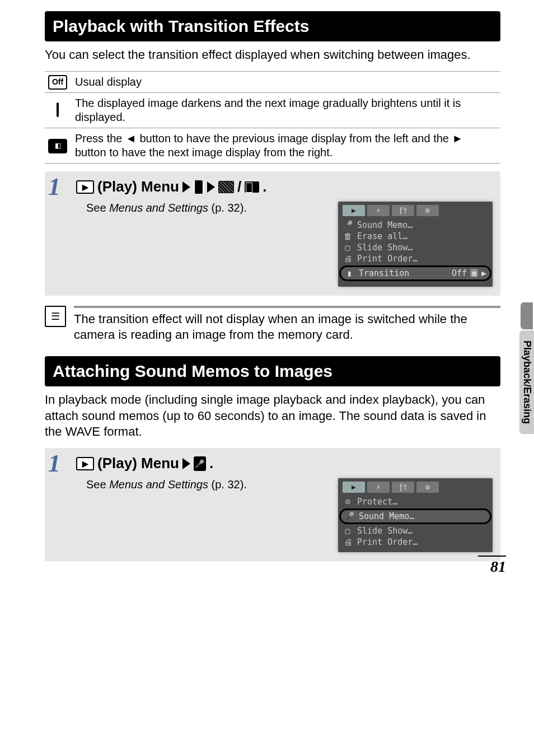  Describe the element at coordinates (273, 505) in the screenshot. I see `step-box-2: 1 ▶ (Play) Menu 🎤 . See Menus and Settin…` at that location.